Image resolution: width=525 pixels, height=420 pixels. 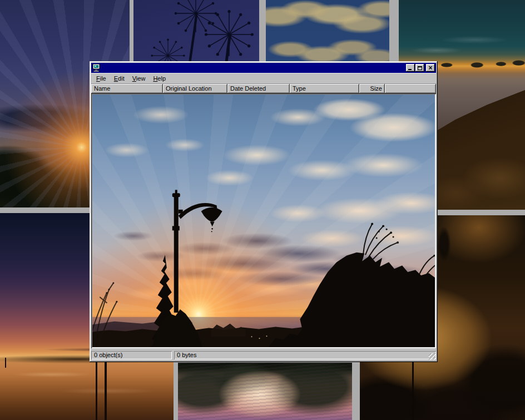 I want to click on status-objects: 0 object(s), so click(x=131, y=355).